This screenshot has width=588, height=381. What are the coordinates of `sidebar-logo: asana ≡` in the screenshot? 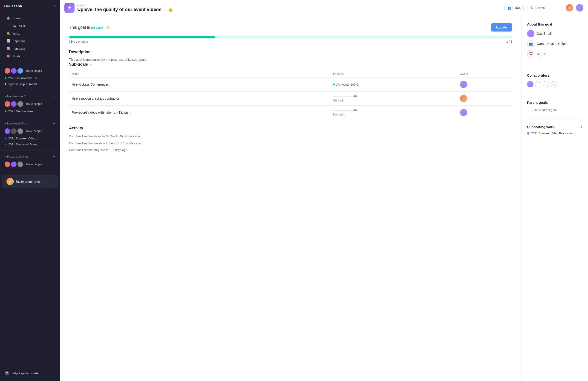 It's located at (30, 6).